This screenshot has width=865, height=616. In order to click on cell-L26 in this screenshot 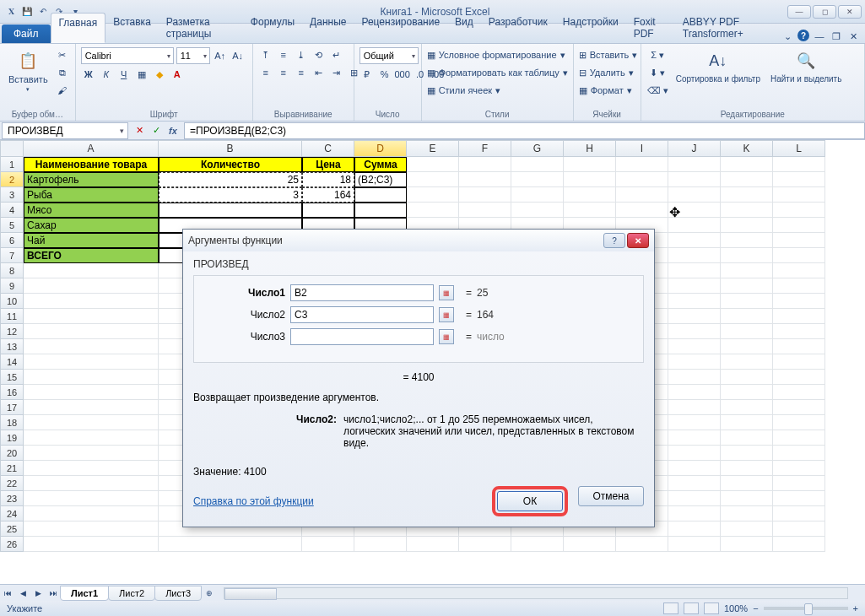, I will do `click(799, 544)`.